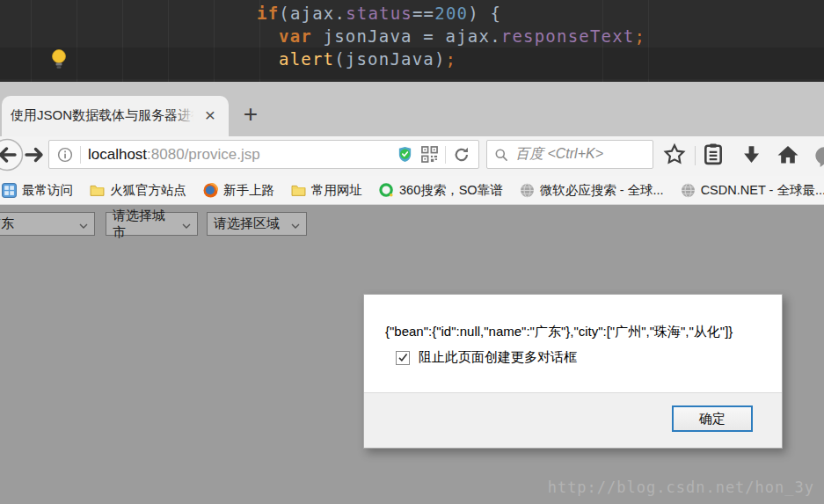 This screenshot has width=824, height=504. I want to click on downloads-icon, so click(751, 157).